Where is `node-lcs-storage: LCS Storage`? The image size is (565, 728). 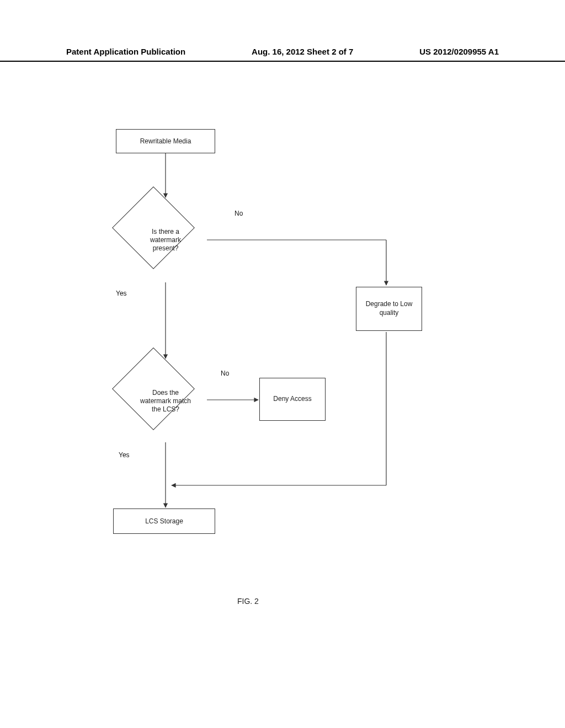
node-lcs-storage: LCS Storage is located at coordinates (164, 521).